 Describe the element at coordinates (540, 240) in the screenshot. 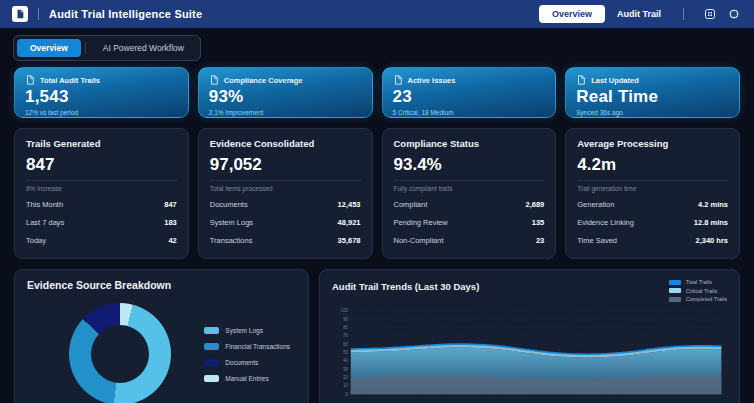

I see `row-value: 23` at that location.